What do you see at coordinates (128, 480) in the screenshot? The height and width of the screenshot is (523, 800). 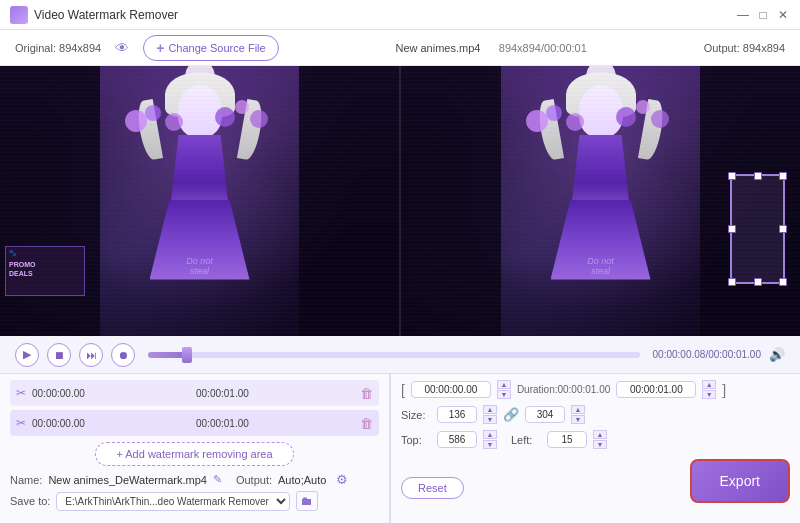 I see `name-value: New animes_DeWatermark.mp4` at bounding box center [128, 480].